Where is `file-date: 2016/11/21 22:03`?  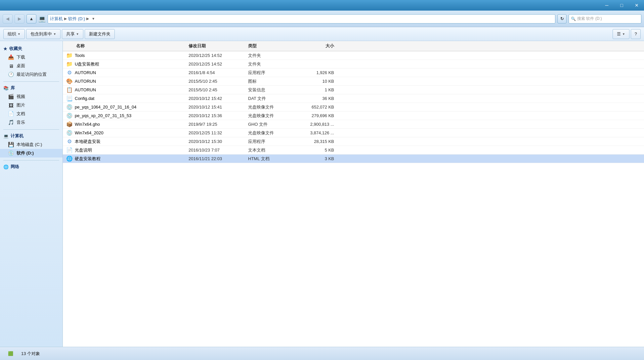
file-date: 2016/11/21 22:03 is located at coordinates (218, 159).